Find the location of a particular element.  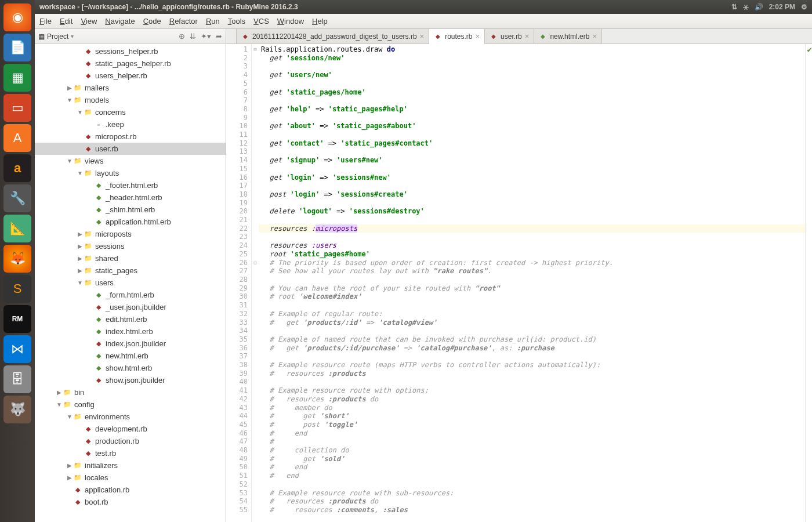

menu-navigate: Navigate is located at coordinates (119, 21).